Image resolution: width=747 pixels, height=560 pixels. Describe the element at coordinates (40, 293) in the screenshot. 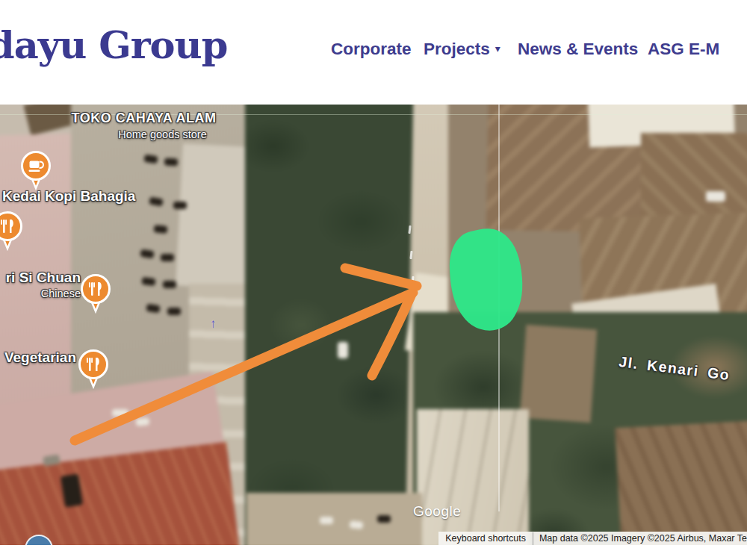

I see `poi-sublabel-chinese: Chinese` at that location.